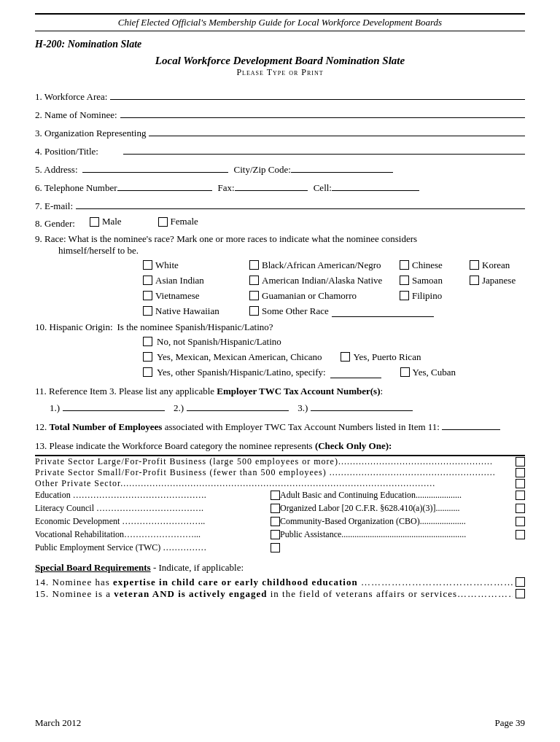 The width and height of the screenshot is (560, 742). What do you see at coordinates (298, 391) in the screenshot?
I see `item11-bold: Employer TWC Tax Account Number(s)` at bounding box center [298, 391].